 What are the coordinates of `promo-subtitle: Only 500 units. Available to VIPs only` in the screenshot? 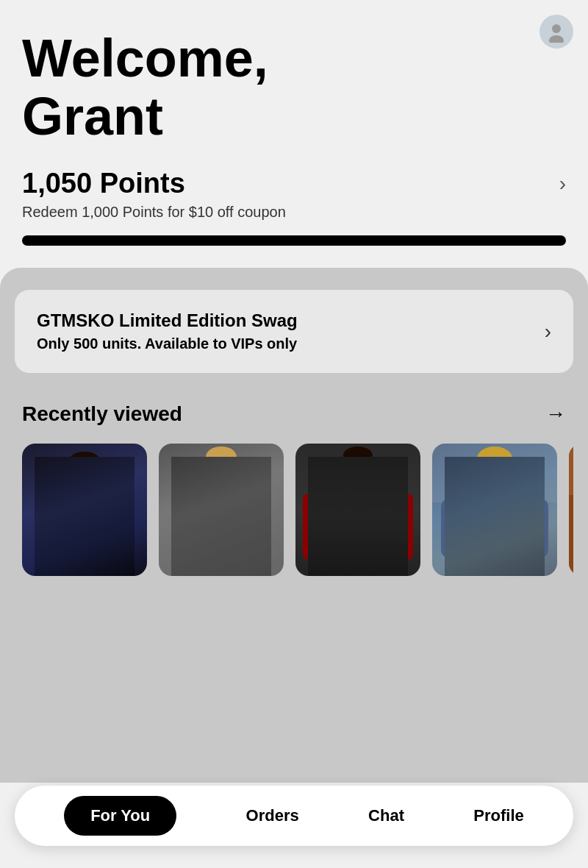 It's located at (168, 344).